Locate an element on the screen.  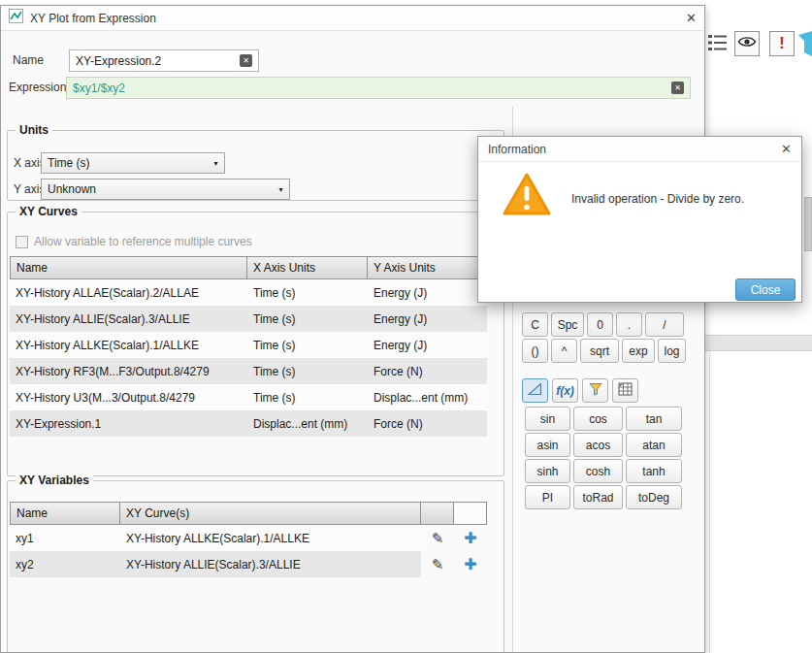
variables-table-header: Name XY Curve(s) is located at coordinates (248, 513).